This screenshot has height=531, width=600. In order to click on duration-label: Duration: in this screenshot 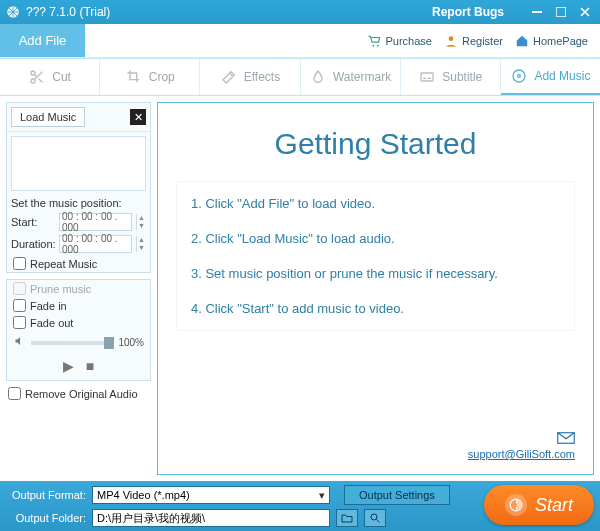, I will do `click(33, 244)`.